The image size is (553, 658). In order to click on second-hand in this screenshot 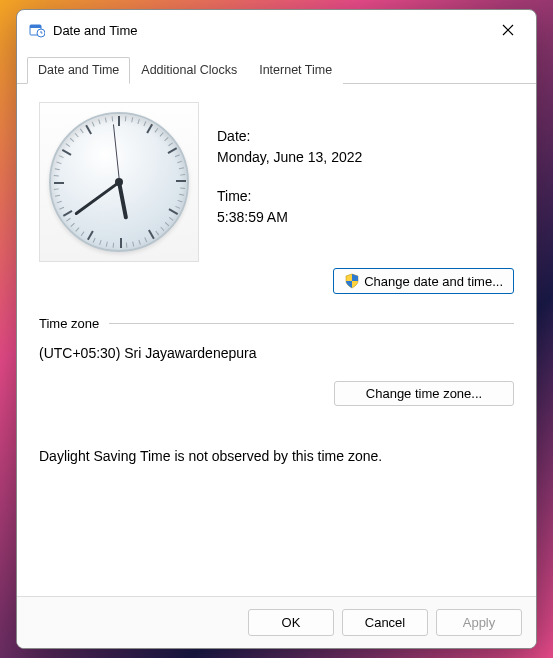, I will do `click(116, 153)`.